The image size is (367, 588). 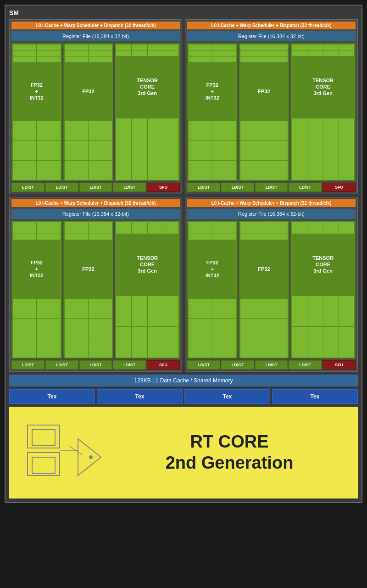 What do you see at coordinates (88, 91) in the screenshot?
I see `fp32-label-1: FP32` at bounding box center [88, 91].